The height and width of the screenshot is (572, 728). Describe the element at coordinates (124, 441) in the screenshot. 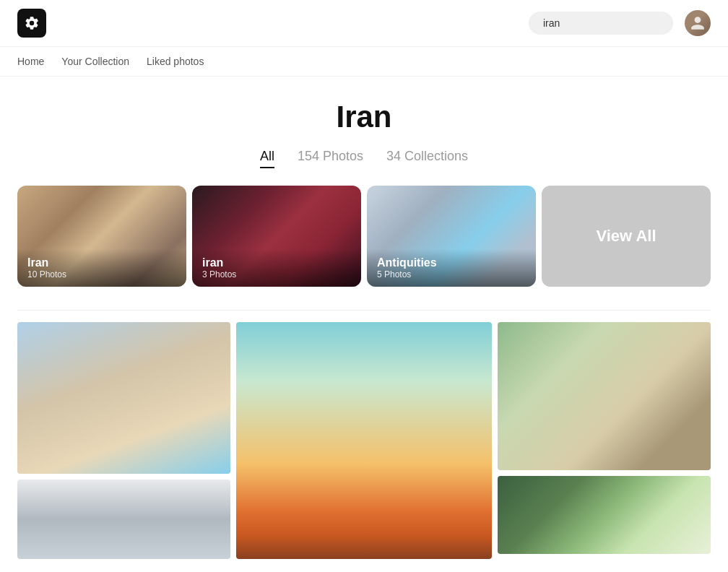

I see `photos-col-left` at that location.